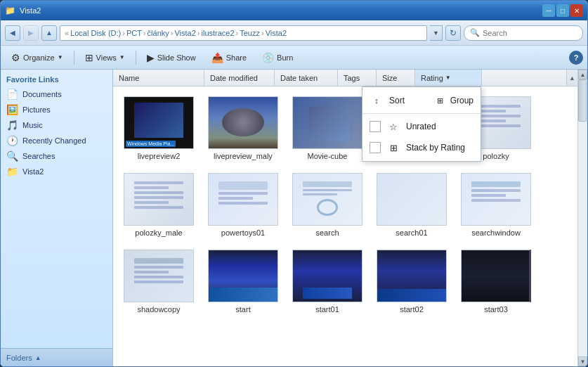  I want to click on sidebar-item-recently-changed: 🕐 Recently Changed, so click(56, 141).